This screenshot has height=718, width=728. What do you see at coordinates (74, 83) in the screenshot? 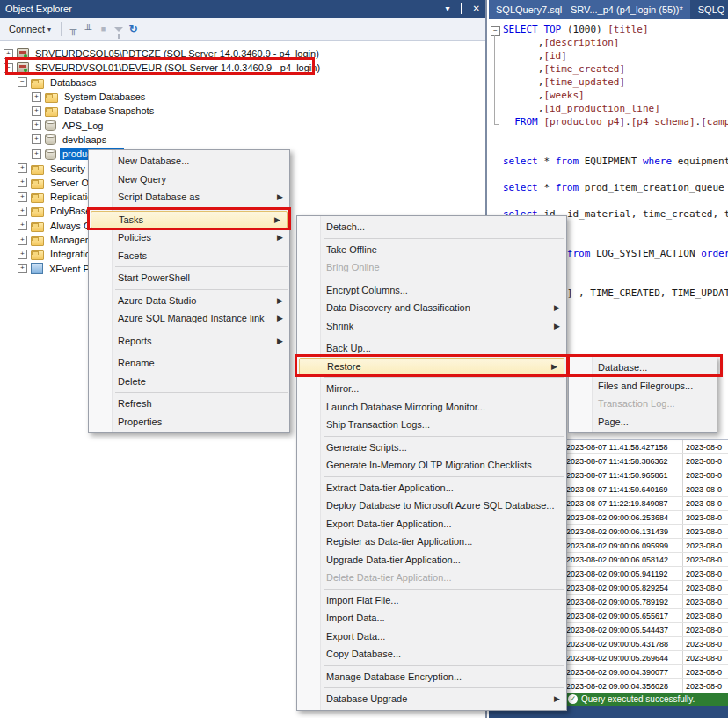
I see `tree-item-label: Databases` at bounding box center [74, 83].